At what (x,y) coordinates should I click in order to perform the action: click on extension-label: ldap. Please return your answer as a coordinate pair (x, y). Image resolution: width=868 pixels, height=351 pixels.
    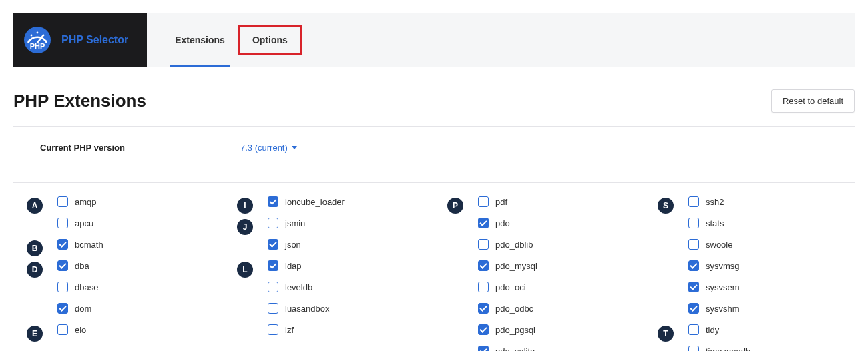
    Looking at the image, I should click on (294, 266).